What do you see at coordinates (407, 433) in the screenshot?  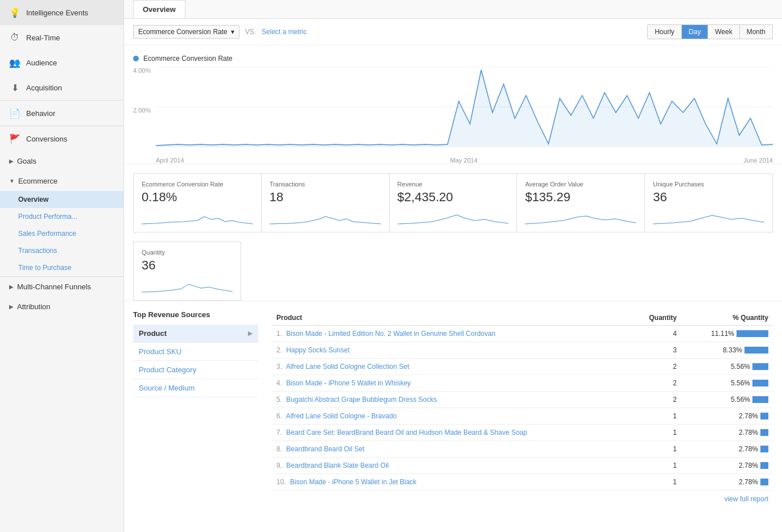 I see `product-link: Beard Care Set: BeardBrand Beard Oil and…` at bounding box center [407, 433].